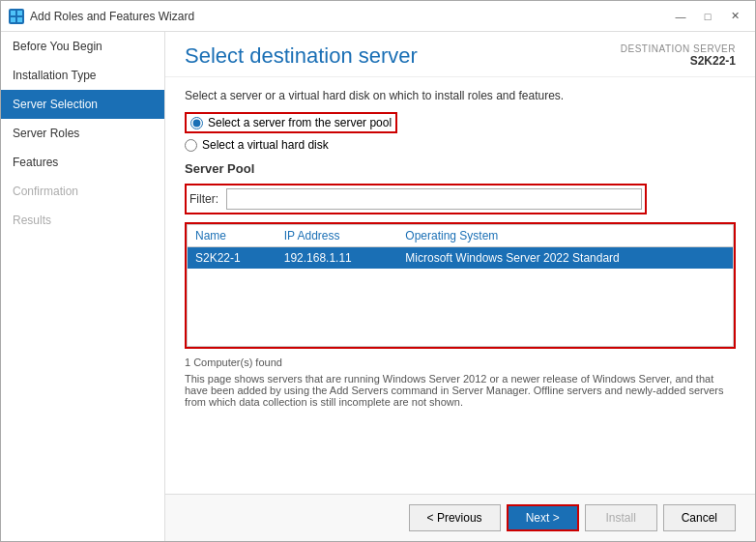  I want to click on cancel-button: Cancel, so click(700, 518).